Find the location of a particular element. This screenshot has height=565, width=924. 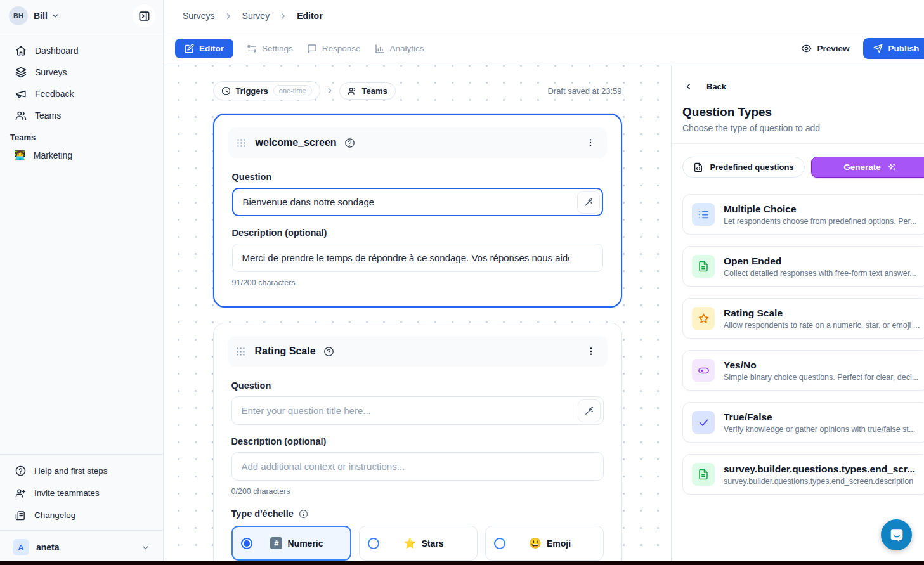

sidebar-item-label: Changelog is located at coordinates (55, 515).